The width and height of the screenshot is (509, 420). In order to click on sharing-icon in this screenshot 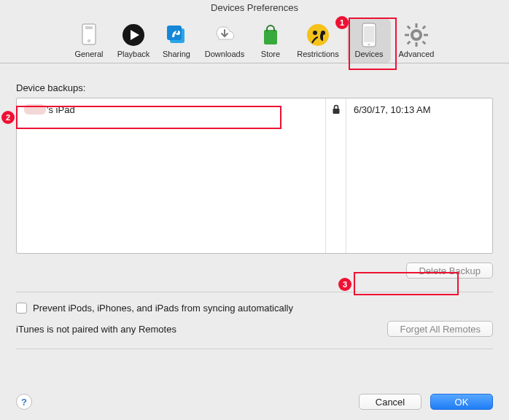, I will do `click(176, 35)`.